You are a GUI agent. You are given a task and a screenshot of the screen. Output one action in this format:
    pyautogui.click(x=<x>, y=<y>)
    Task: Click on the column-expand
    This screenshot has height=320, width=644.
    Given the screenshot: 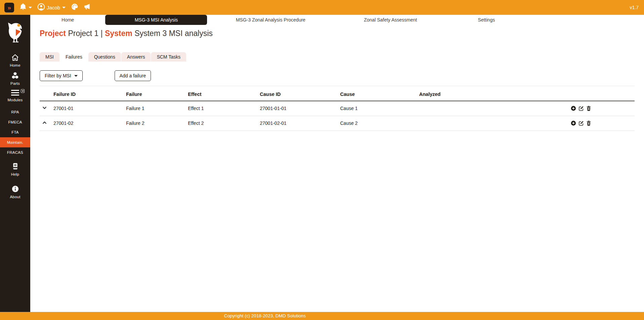 What is the action you would take?
    pyautogui.click(x=45, y=95)
    